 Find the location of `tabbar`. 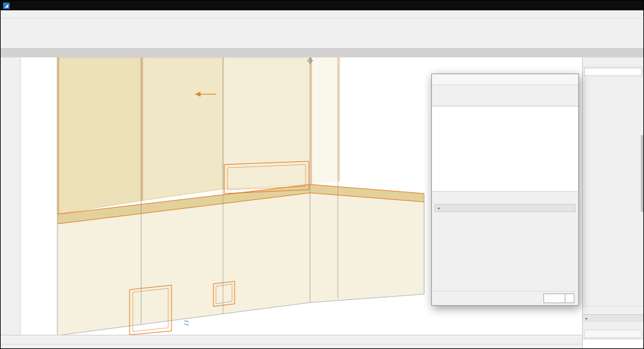

tabbar is located at coordinates (322, 53).